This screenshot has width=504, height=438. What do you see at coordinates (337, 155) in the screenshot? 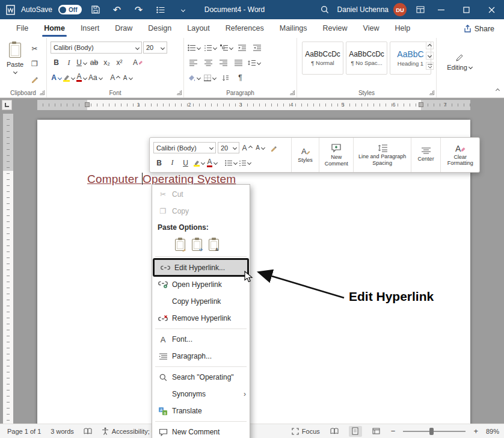
I see `mini-new-comment-button: New Comment` at bounding box center [337, 155].